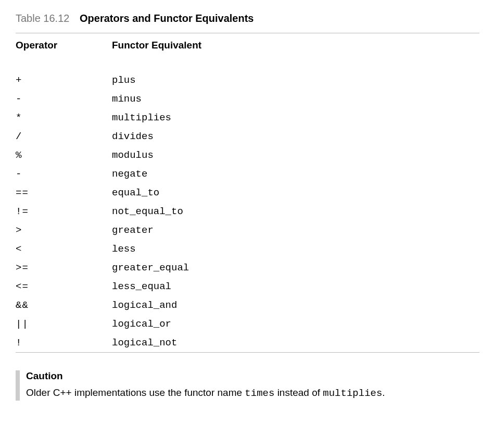 This screenshot has width=495, height=448. What do you see at coordinates (64, 155) in the screenshot?
I see `cell-operator: %` at bounding box center [64, 155].